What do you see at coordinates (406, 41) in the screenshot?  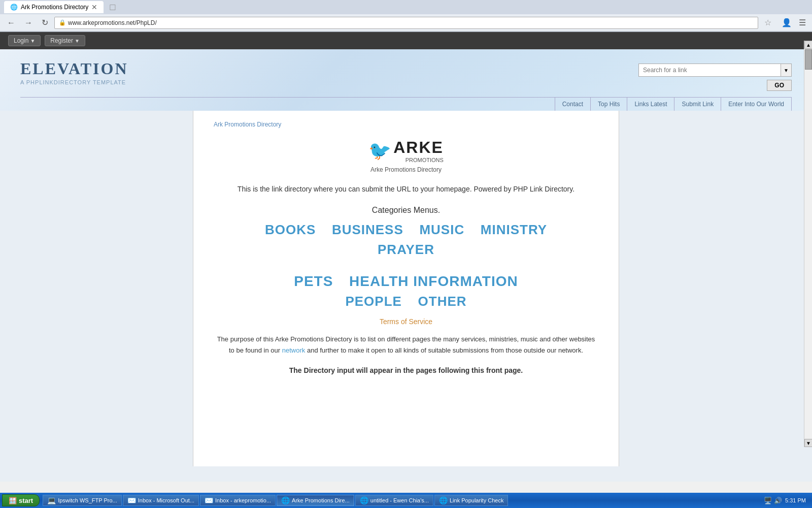 I see `top-navigation: Login ▼ Register ▼` at bounding box center [406, 41].